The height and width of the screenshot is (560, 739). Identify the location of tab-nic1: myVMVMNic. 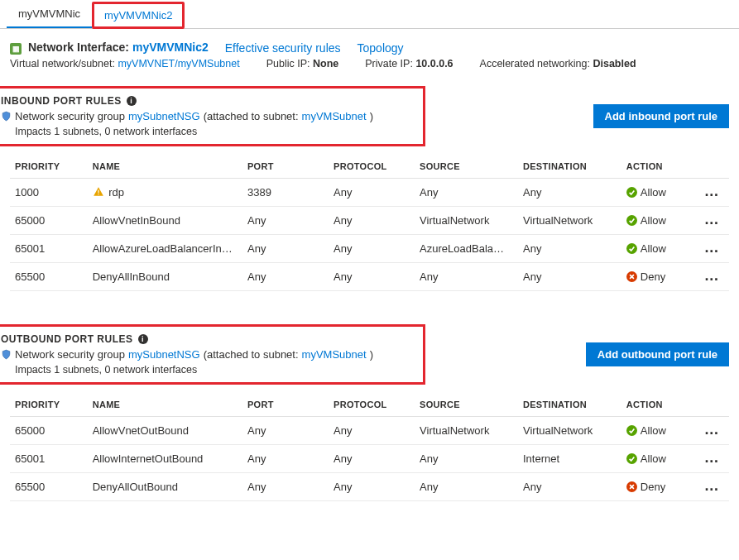
(50, 15).